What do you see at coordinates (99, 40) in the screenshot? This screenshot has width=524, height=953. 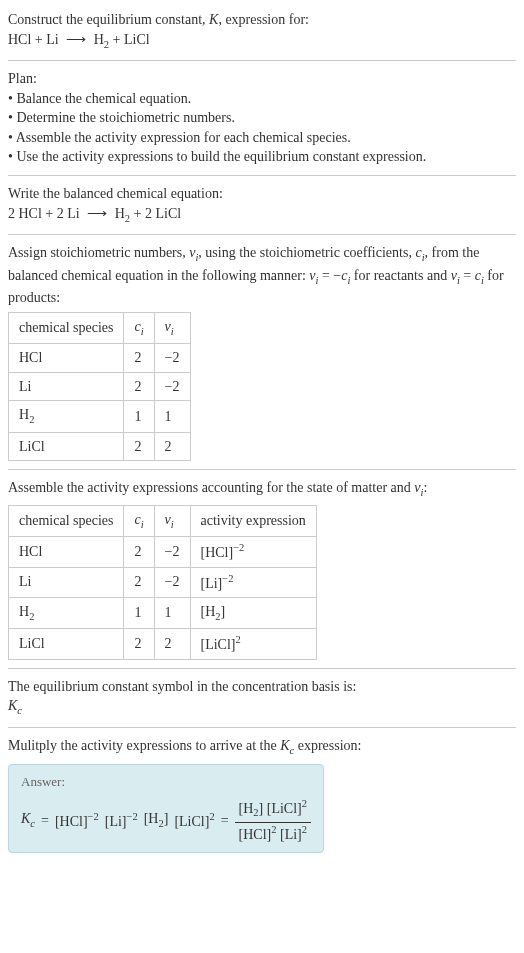 I see `species: H` at bounding box center [99, 40].